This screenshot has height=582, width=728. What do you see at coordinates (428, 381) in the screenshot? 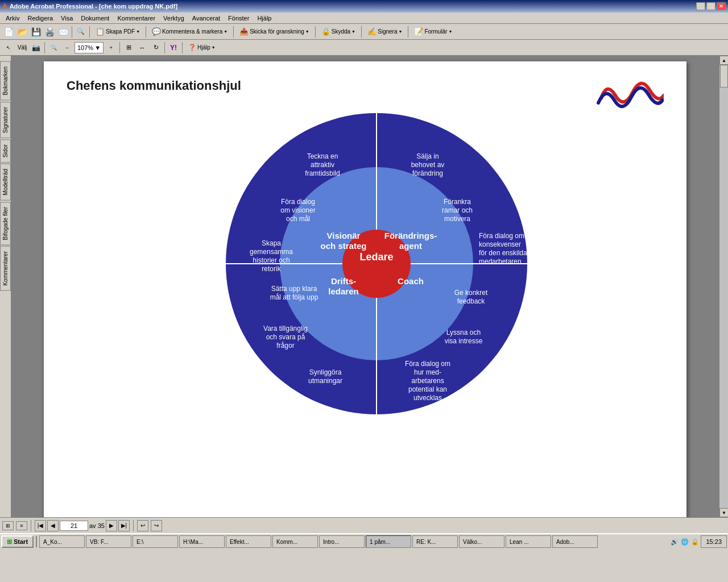
I see `svg-text: arbetarens` at bounding box center [428, 381].